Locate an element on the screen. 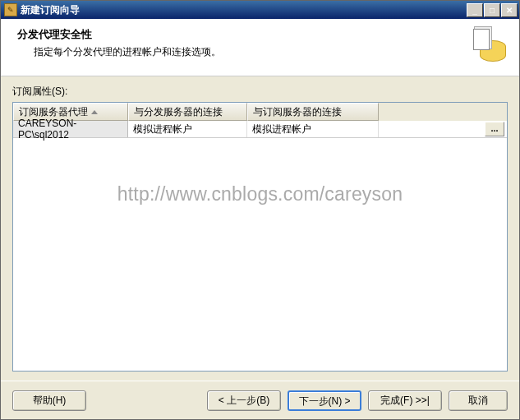 This screenshot has width=520, height=420. properties-label: 订阅属性(S): is located at coordinates (260, 92).